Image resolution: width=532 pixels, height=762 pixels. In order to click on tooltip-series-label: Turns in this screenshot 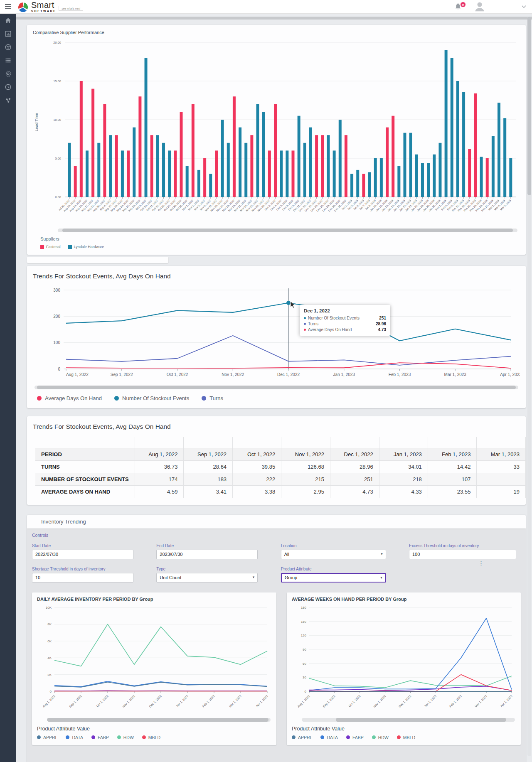, I will do `click(342, 324)`.